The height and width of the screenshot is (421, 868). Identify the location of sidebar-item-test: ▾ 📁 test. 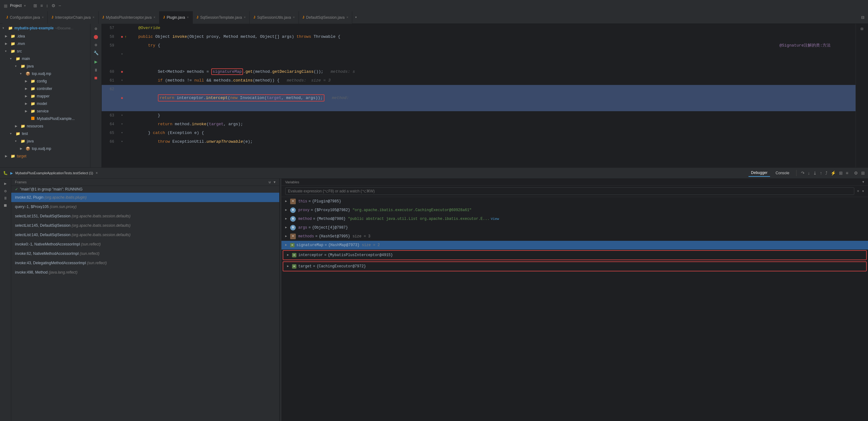
(45, 134).